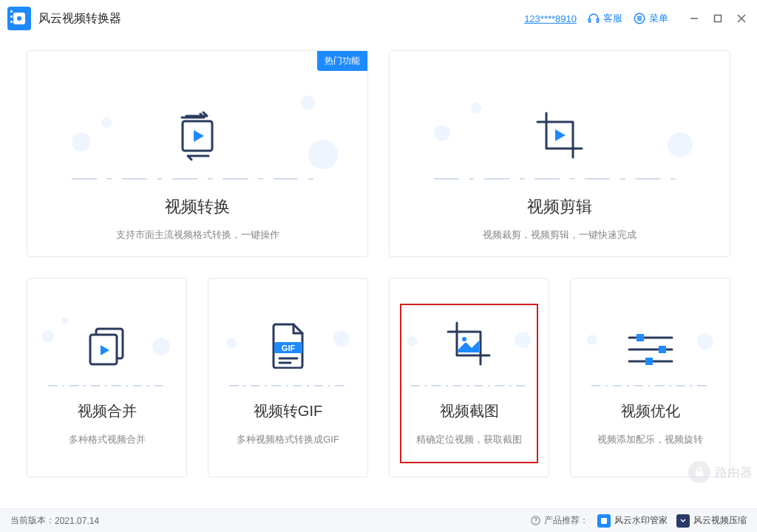  What do you see at coordinates (605, 18) in the screenshot?
I see `support-button: 客服` at bounding box center [605, 18].